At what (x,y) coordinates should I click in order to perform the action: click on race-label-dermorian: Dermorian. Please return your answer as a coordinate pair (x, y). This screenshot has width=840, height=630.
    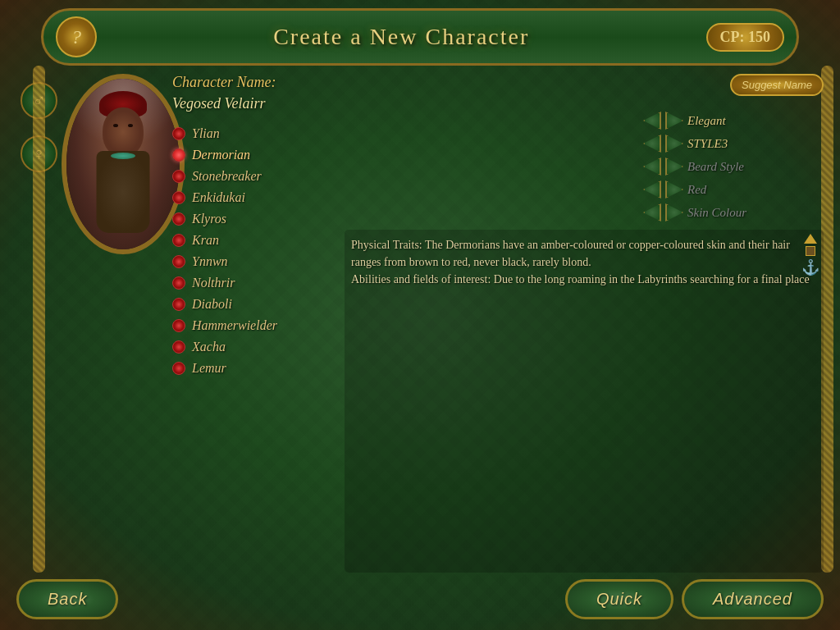
    Looking at the image, I should click on (221, 155).